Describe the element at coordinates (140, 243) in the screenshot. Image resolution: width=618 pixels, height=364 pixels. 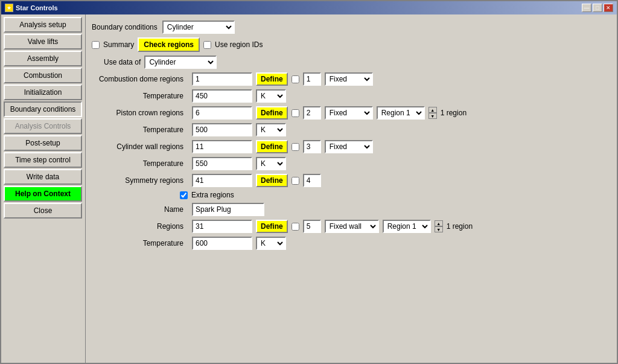
I see `regions-temp-label: Temperature` at that location.